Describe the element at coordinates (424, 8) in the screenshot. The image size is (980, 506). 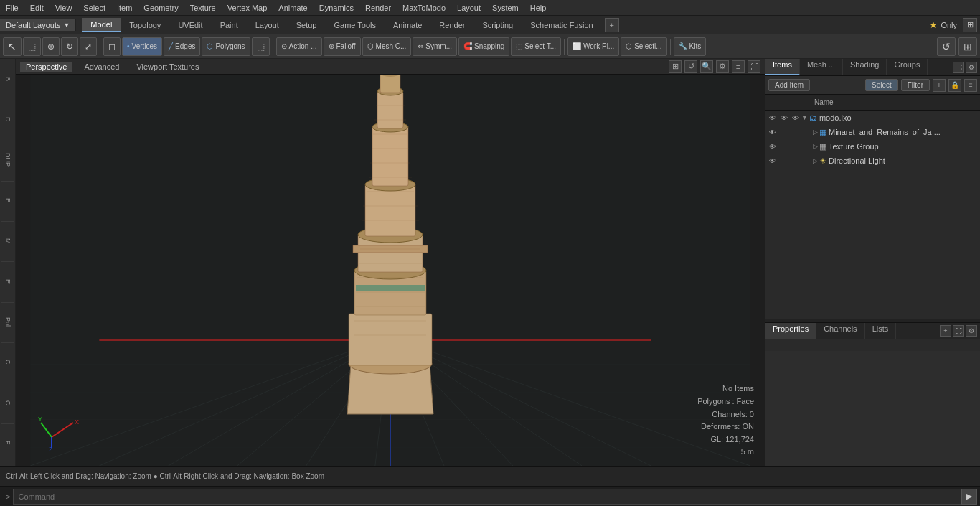
I see `menu-maxtomodo: MaxToModo` at that location.